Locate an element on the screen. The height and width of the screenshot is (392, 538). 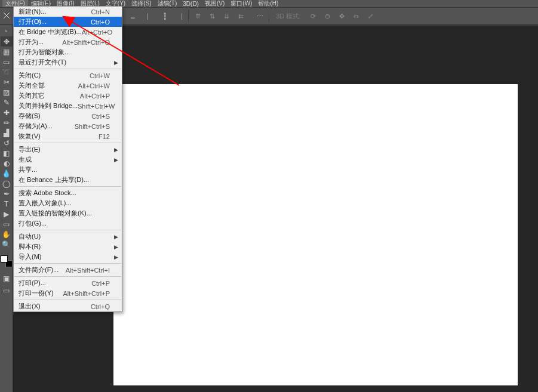
menu-item-label: 搜索 Adobe Stock... is located at coordinates (64, 193).